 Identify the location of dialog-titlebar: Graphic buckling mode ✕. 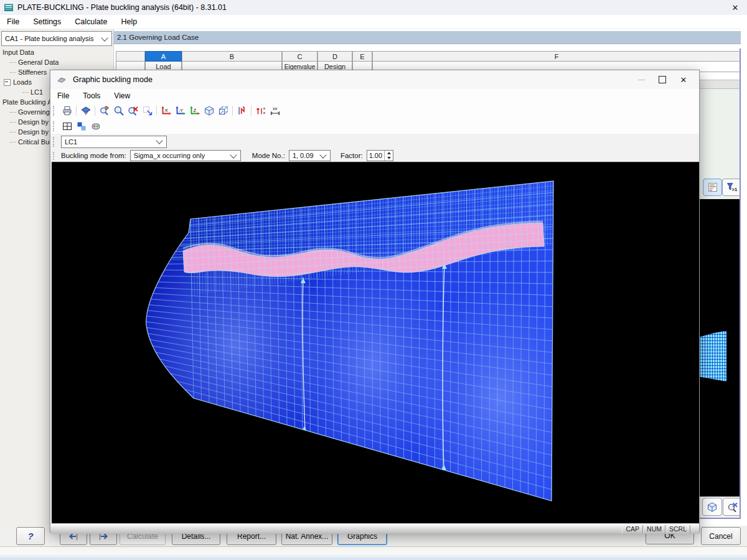
(375, 80).